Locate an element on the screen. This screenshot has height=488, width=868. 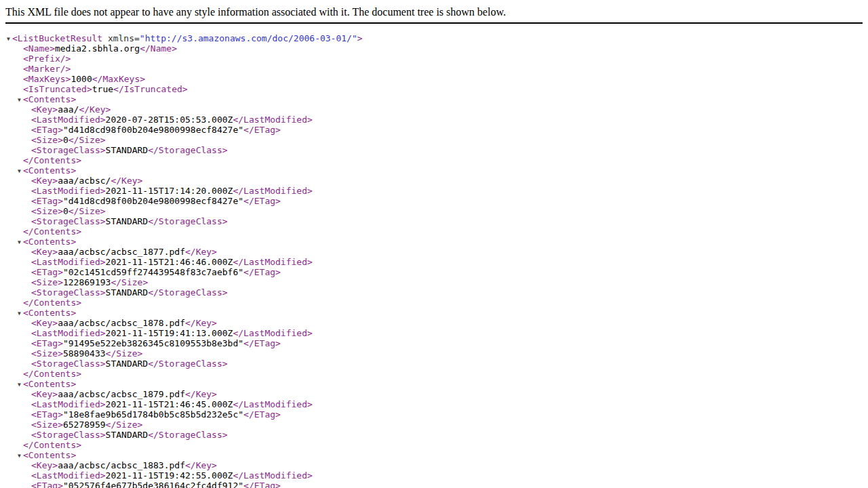
maxkeys-line: <MaxKeys>1000</MaxKeys> is located at coordinates (434, 79).